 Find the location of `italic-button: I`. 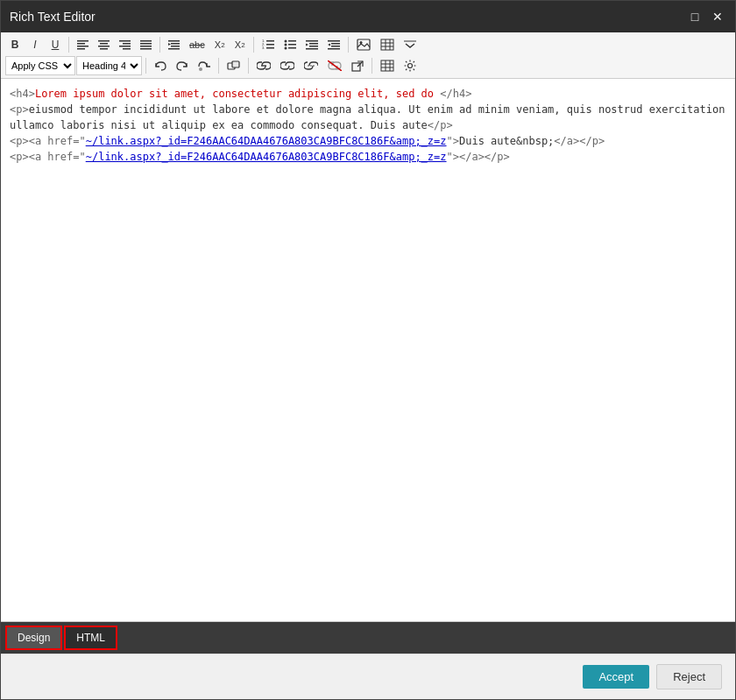

italic-button: I is located at coordinates (35, 45).